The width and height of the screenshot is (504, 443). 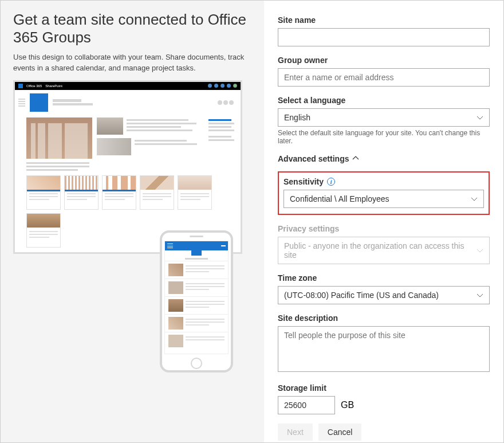 What do you see at coordinates (54, 86) in the screenshot?
I see `preview-sharepoint-label: SharePoint` at bounding box center [54, 86].